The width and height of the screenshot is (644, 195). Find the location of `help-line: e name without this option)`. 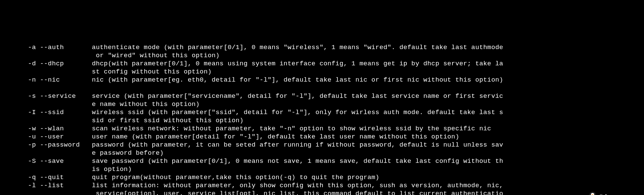

help-line: e name without this option) is located at coordinates (100, 104).